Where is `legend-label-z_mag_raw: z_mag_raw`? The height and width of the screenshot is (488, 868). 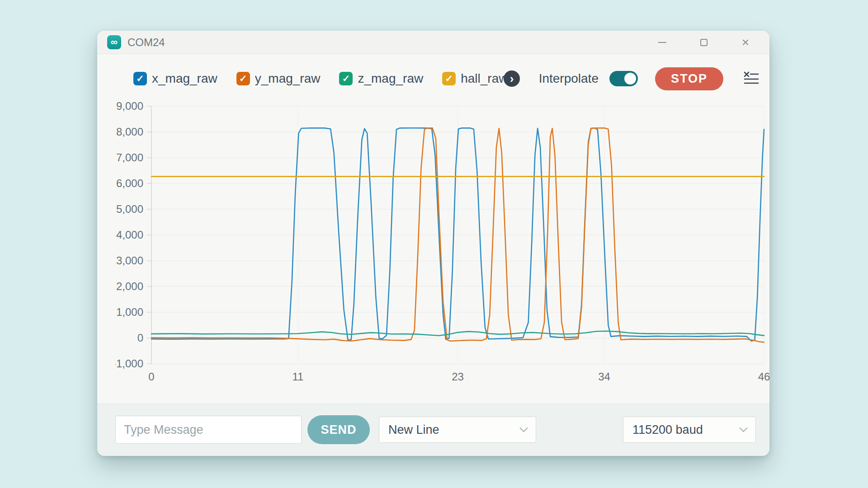 legend-label-z_mag_raw: z_mag_raw is located at coordinates (391, 79).